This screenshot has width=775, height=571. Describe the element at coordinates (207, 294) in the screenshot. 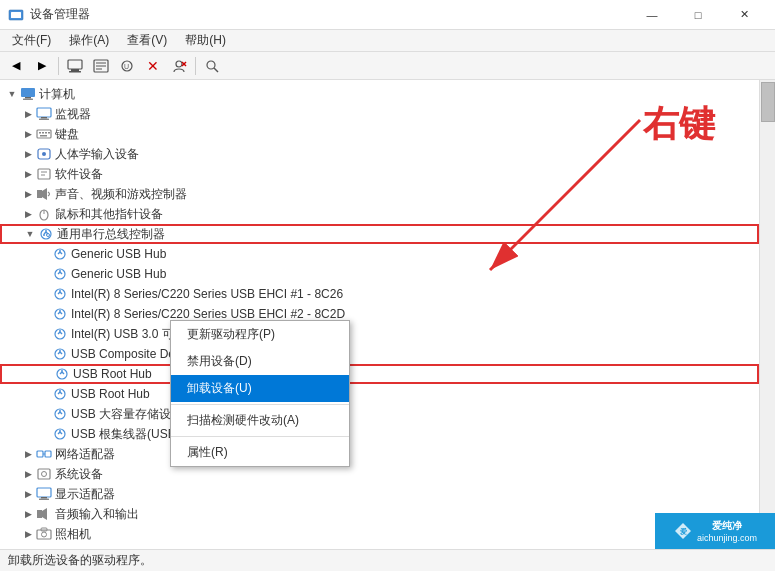

I see `tree-label-ie1: Intel(R) 8 Series/C220 Series USB EHCI #…` at that location.